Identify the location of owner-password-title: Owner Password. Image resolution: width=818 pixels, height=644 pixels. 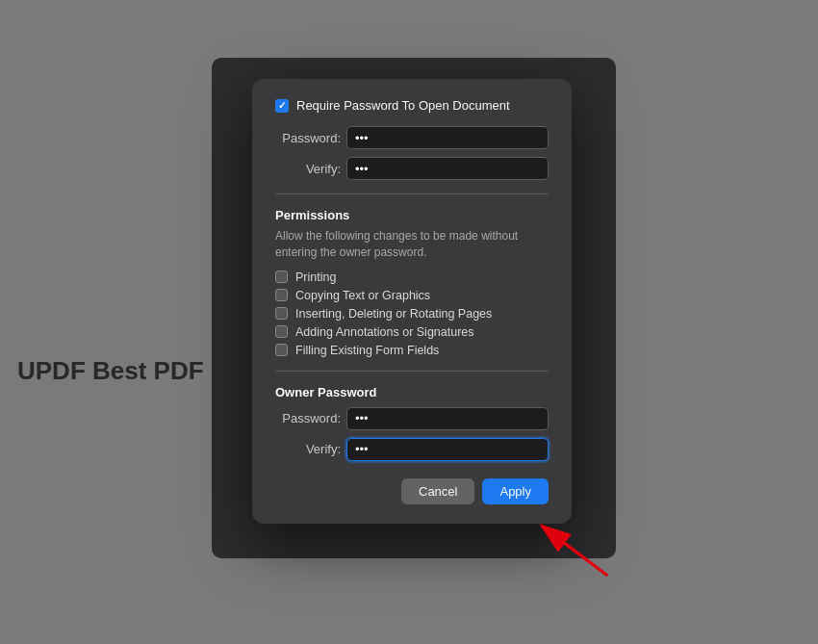
(412, 393).